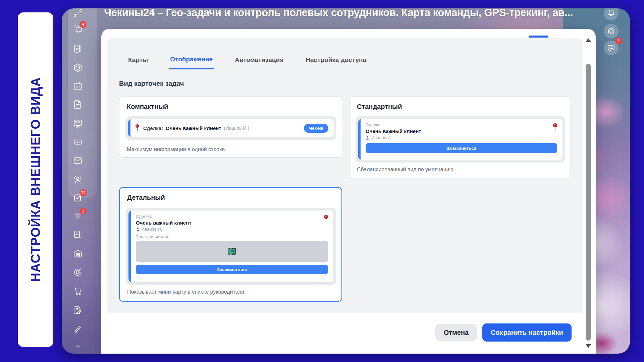  I want to click on funnel-icon: 1, so click(78, 216).